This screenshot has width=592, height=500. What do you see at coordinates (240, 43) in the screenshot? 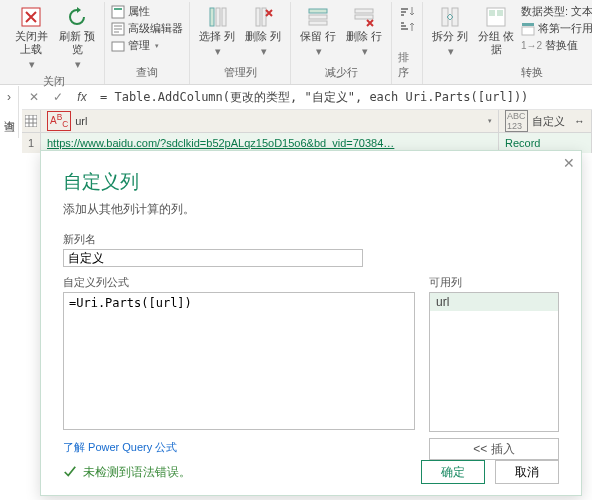
I see `ribbon-group-manage-cols: 选择 列▾ 删除 列▾ 管理列` at bounding box center [240, 43].